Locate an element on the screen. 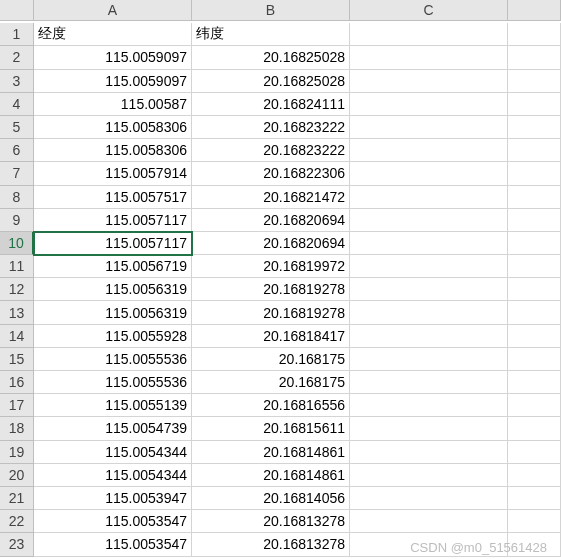 This screenshot has width=561, height=559. cell-A20: 115.0054344 is located at coordinates (113, 476).